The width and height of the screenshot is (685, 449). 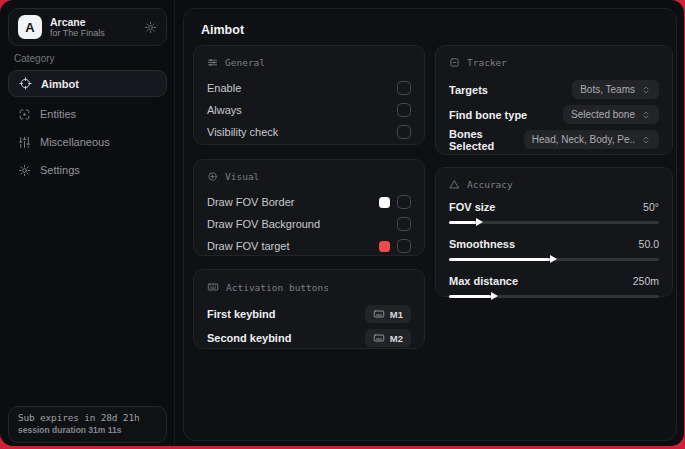 What do you see at coordinates (309, 338) in the screenshot?
I see `setting-row-second-keybind: Second keybind M2` at bounding box center [309, 338].